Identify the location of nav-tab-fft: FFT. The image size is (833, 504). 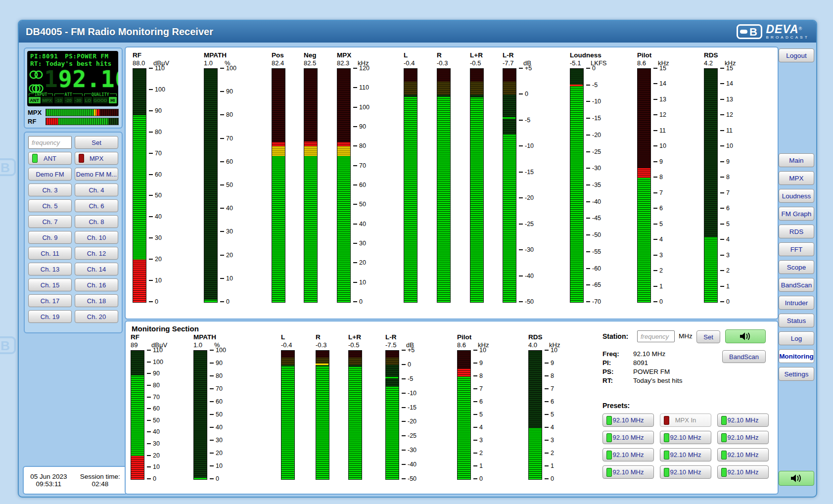
(796, 249).